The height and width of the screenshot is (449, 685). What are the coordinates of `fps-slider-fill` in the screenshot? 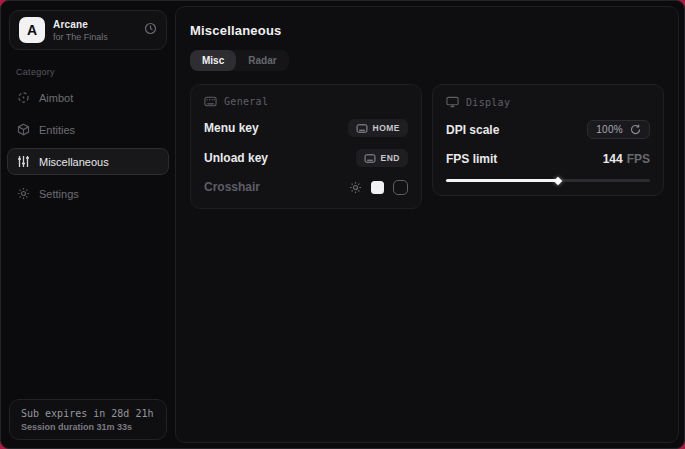 It's located at (502, 180).